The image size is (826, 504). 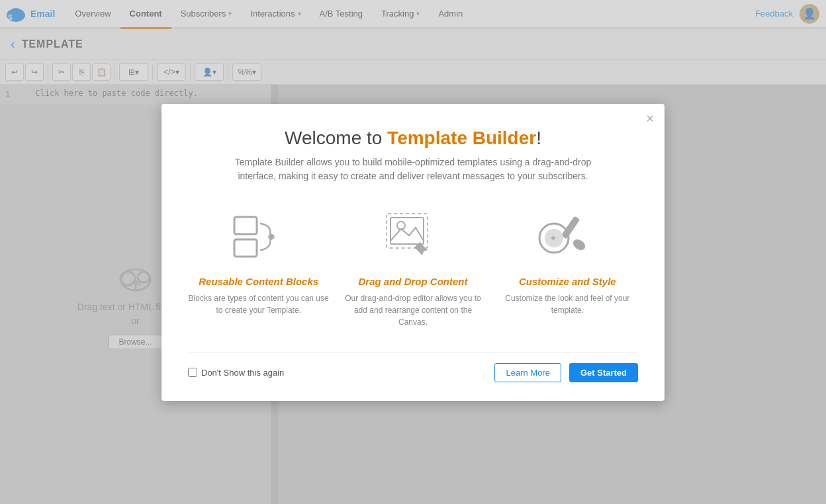 I want to click on modal-title: Welcome to Template Builder!, so click(x=413, y=138).